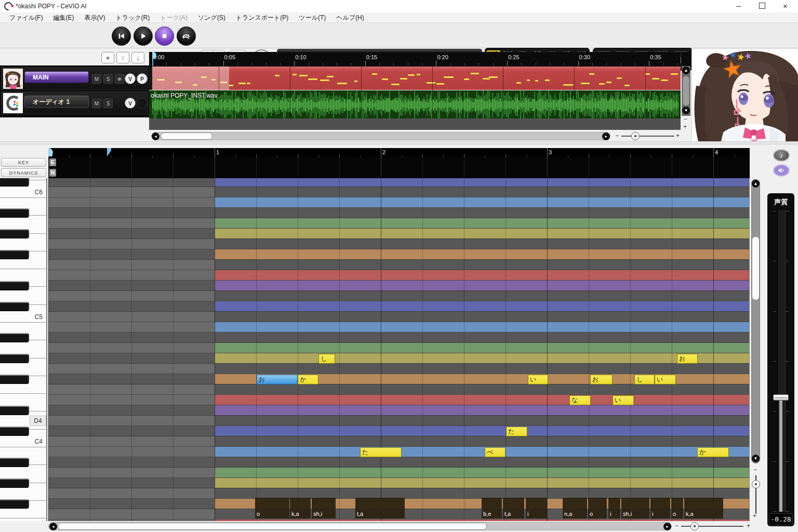  I want to click on menu-item-3: 表示(V), so click(95, 18).